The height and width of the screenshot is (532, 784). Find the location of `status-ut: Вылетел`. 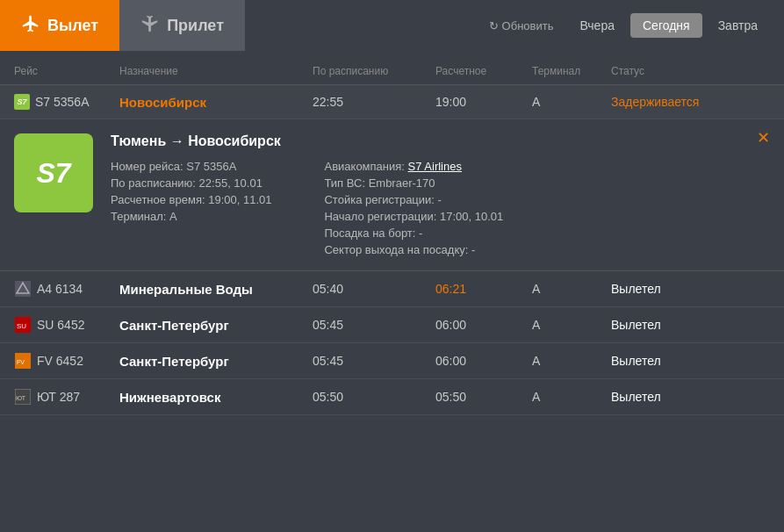

status-ut: Вылетел is located at coordinates (690, 397).